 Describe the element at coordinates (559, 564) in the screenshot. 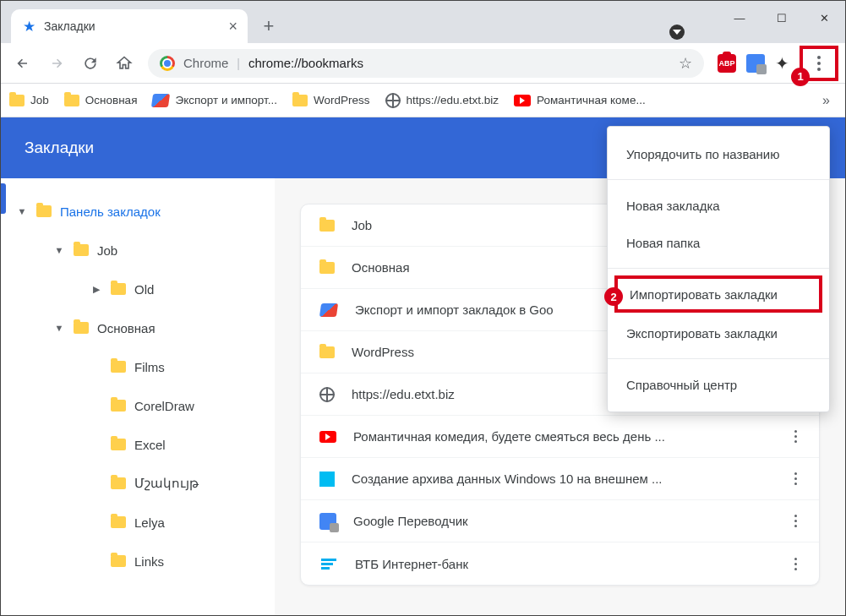

I see `list-item: ВТБ Интернет-банк` at that location.